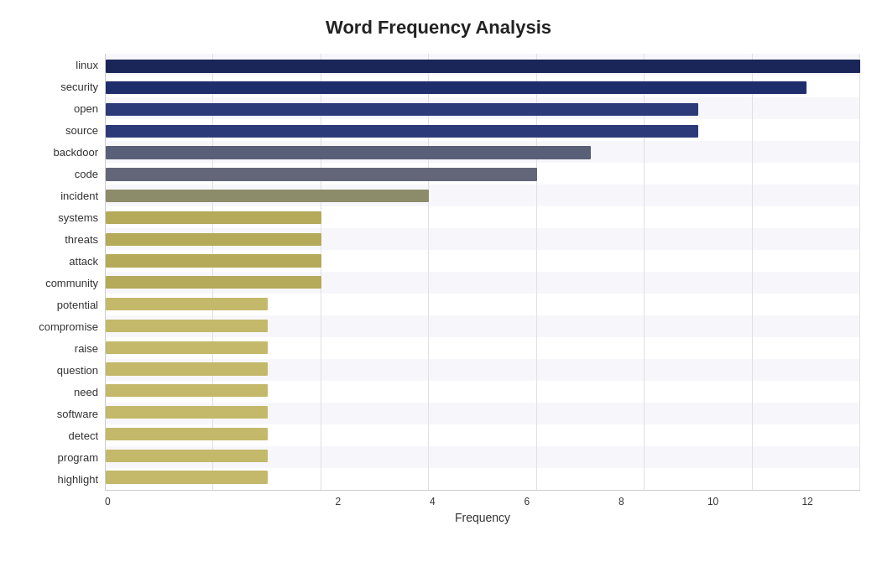  I want to click on y-label-backdoor: backdoor, so click(60, 152).